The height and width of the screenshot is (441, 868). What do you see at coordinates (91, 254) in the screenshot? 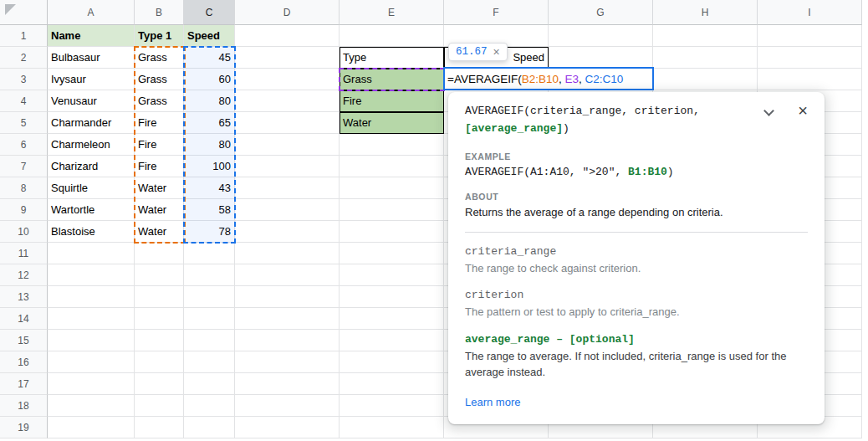
I see `cell-A11` at bounding box center [91, 254].